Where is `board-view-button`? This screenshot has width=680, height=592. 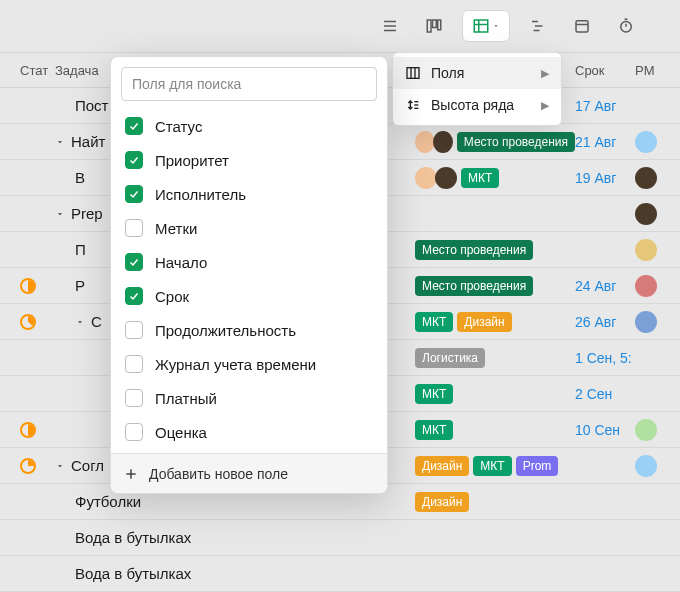
board-view-button is located at coordinates (434, 26).